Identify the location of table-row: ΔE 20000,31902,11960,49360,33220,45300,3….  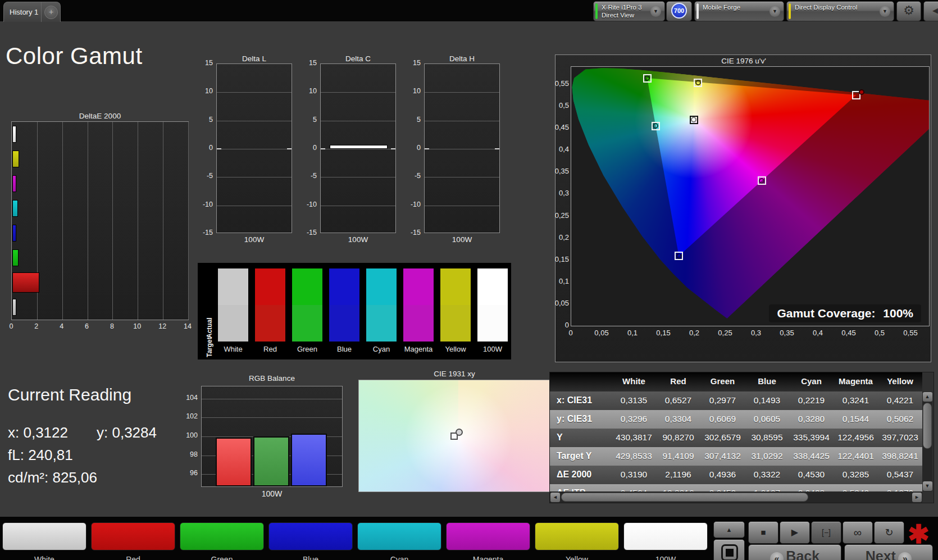
(736, 475).